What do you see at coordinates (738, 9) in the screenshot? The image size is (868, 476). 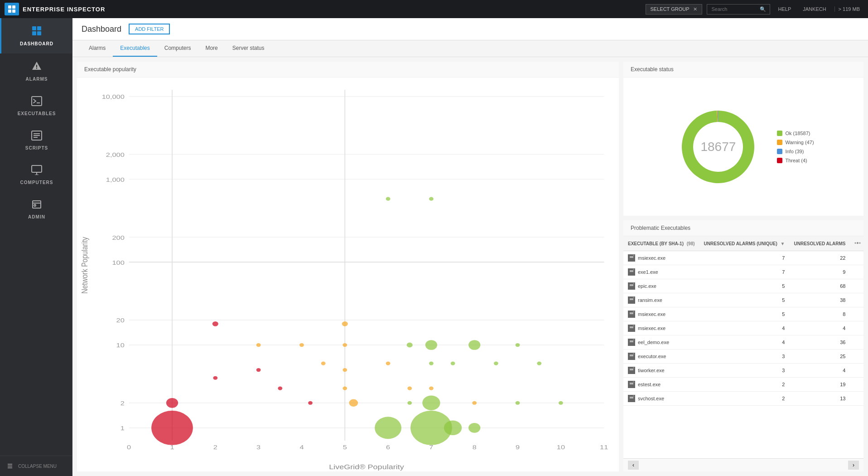 I see `search-box: 🔍` at bounding box center [738, 9].